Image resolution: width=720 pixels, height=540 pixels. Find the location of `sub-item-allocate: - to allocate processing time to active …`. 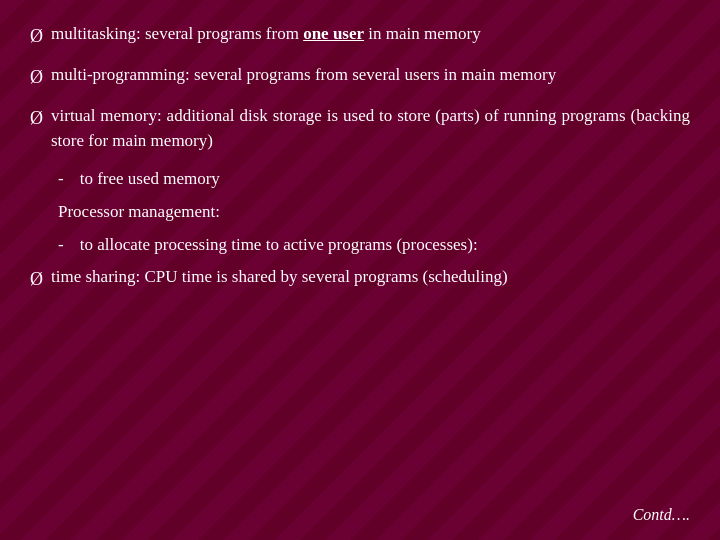

sub-item-allocate: - to allocate processing time to active … is located at coordinates (360, 246).